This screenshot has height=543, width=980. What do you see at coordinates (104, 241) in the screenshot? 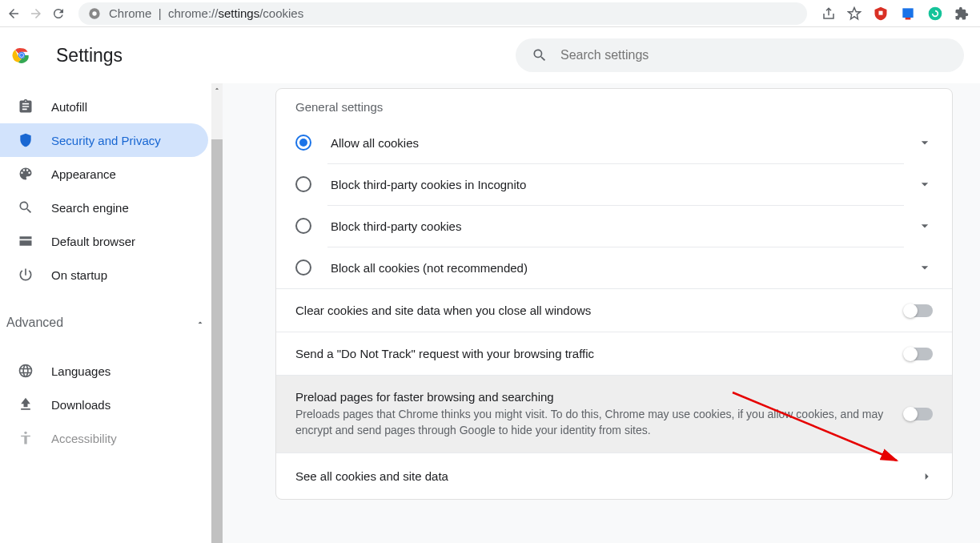
I see `sidebar-item-default-browser: Default browser` at bounding box center [104, 241].